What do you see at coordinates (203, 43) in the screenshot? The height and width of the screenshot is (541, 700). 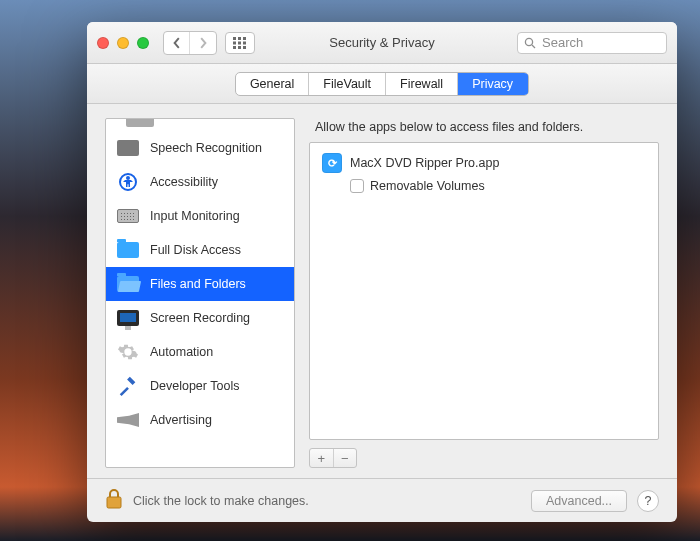 I see `forward-button` at bounding box center [203, 43].